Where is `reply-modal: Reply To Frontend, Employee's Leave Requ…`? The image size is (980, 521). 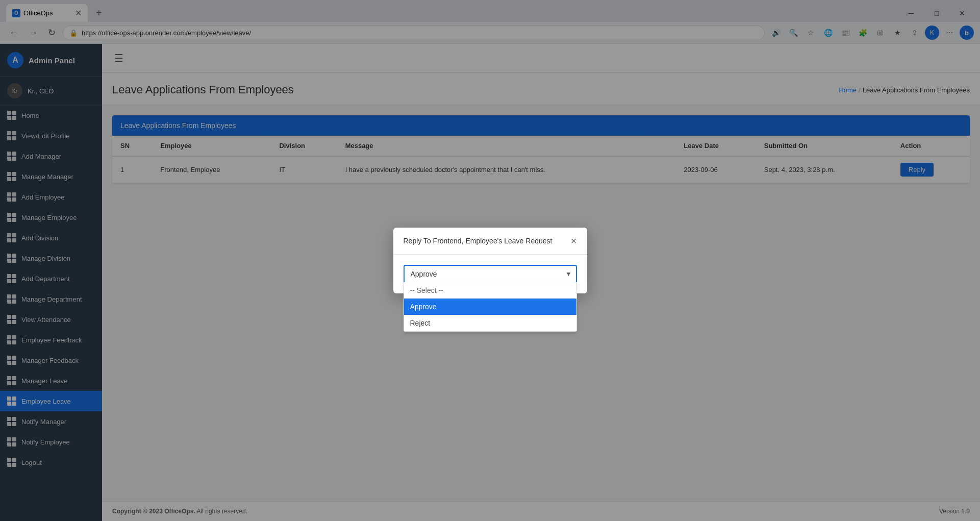 reply-modal: Reply To Frontend, Employee's Leave Requ… is located at coordinates (490, 260).